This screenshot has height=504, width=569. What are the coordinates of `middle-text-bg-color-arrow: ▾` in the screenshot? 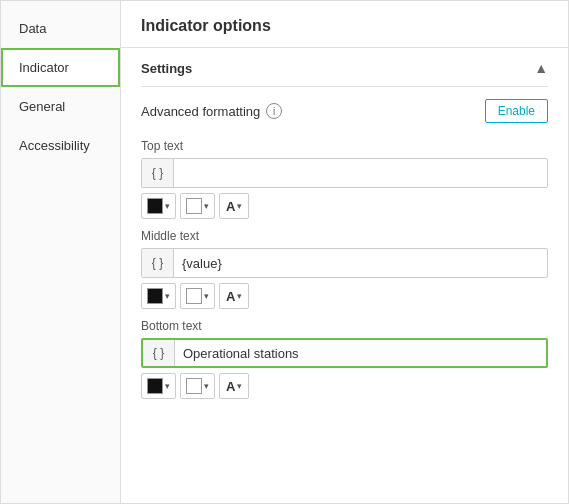 It's located at (206, 296).